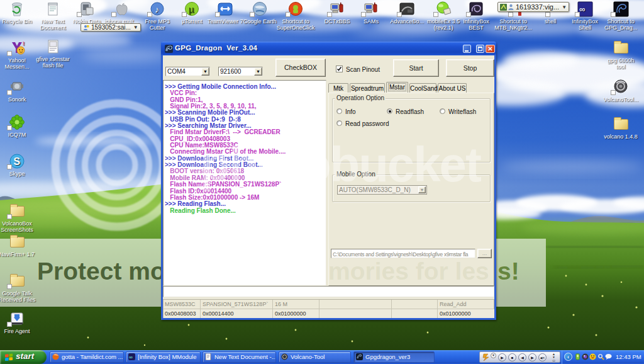 Image resolution: width=644 pixels, height=364 pixels. I want to click on svg-text: S, so click(18, 161).